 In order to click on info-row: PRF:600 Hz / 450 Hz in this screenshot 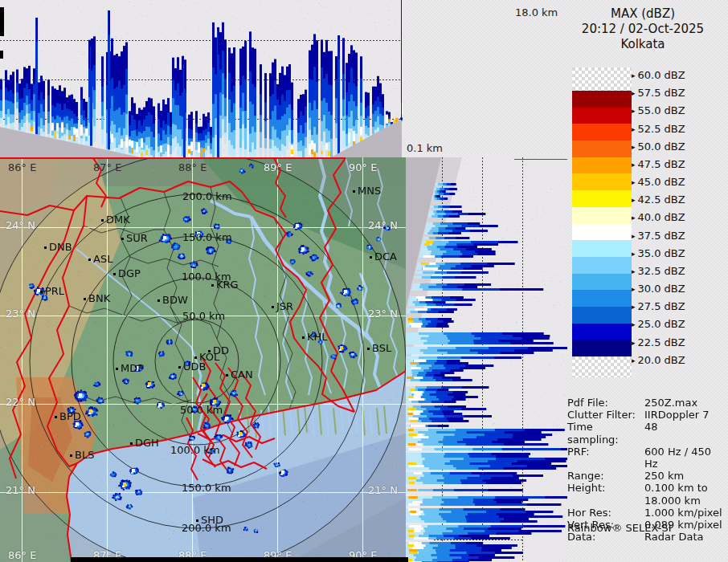, I will do `click(646, 458)`.